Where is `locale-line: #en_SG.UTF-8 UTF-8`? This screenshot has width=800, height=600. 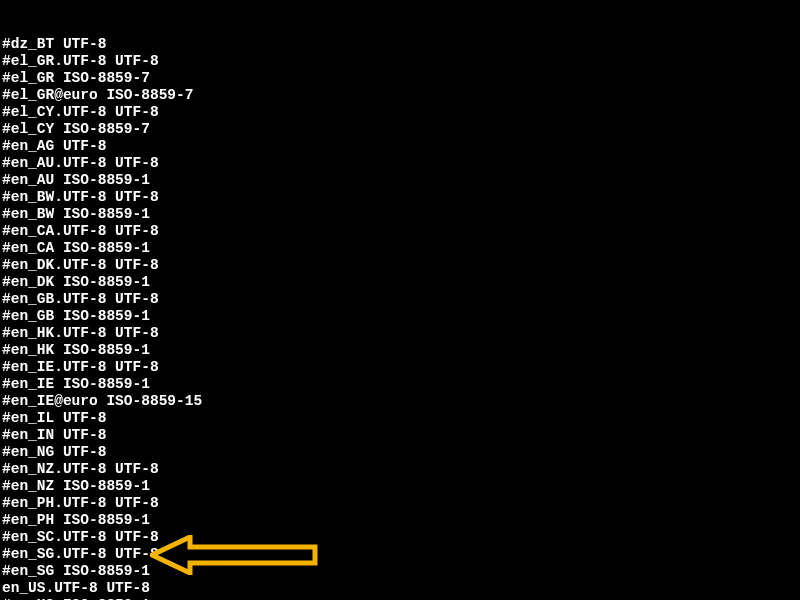
locale-line: #en_SG.UTF-8 UTF-8 is located at coordinates (401, 554).